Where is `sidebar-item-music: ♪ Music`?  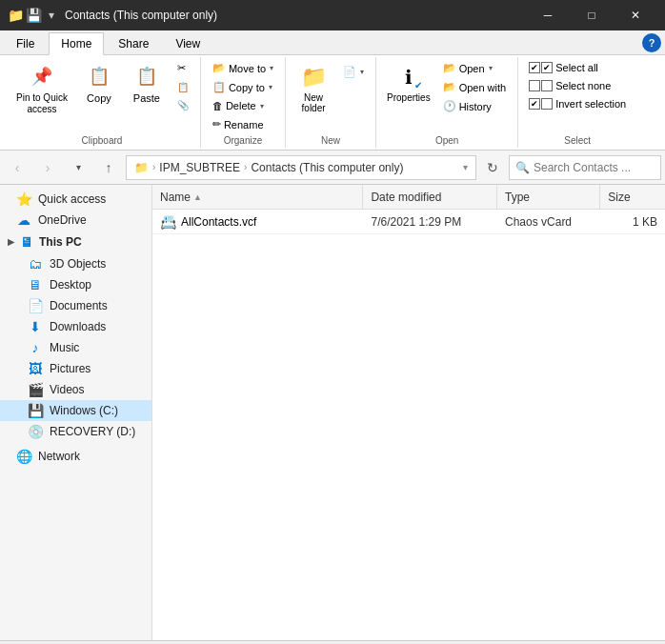 sidebar-item-music: ♪ Music is located at coordinates (76, 348).